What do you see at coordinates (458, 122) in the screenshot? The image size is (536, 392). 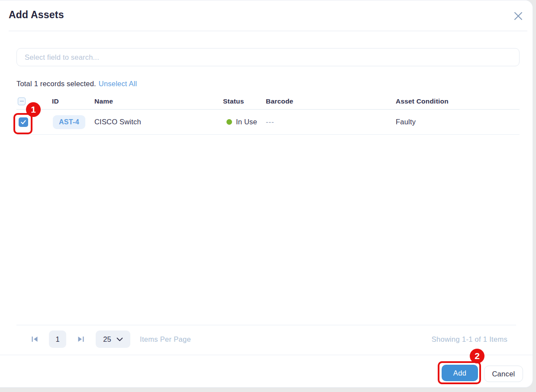 I see `row-asset-condition-cell: Faulty` at bounding box center [458, 122].